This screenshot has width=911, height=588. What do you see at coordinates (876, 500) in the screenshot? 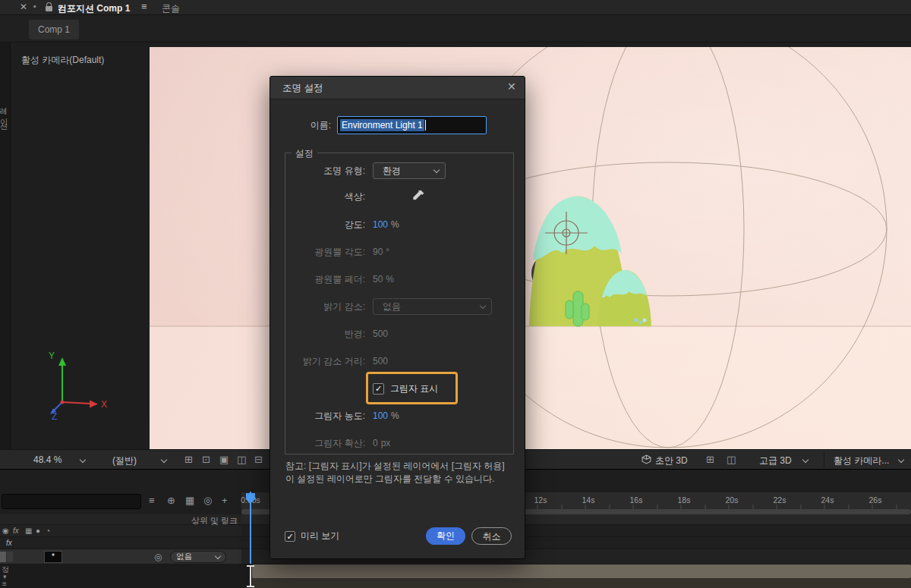
I see `ruler-label: 26s` at bounding box center [876, 500].